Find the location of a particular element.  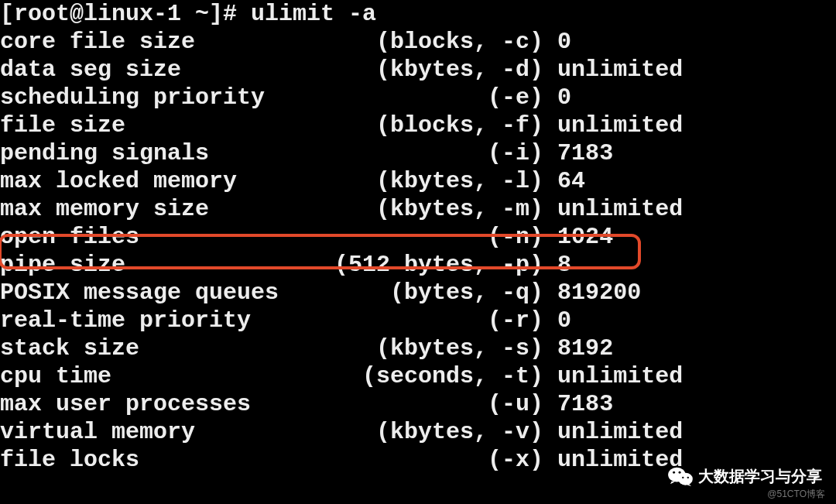

output-line: max locked memory (kbytes, -l) 64 is located at coordinates (418, 181).